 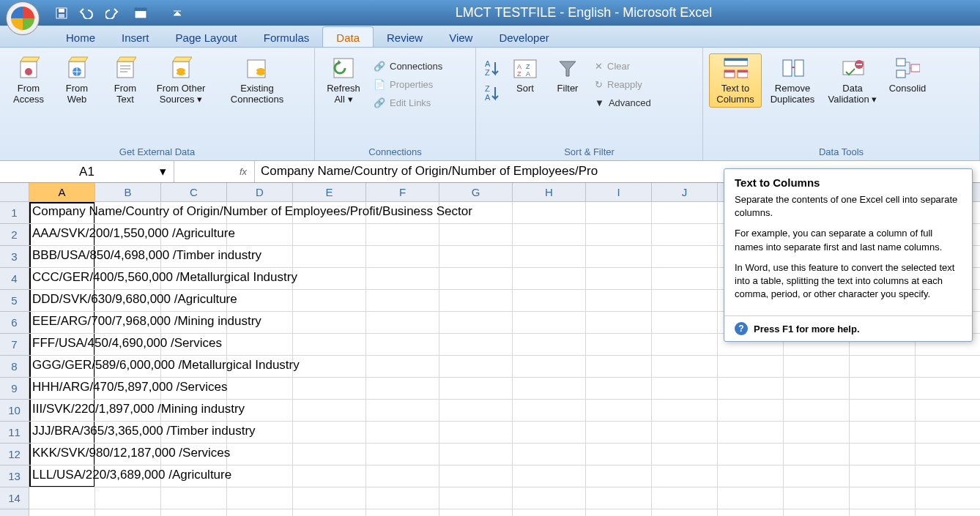 What do you see at coordinates (62, 411) in the screenshot?
I see `cell: III/SVK/220/1,897,000 /Mining industry` at bounding box center [62, 411].